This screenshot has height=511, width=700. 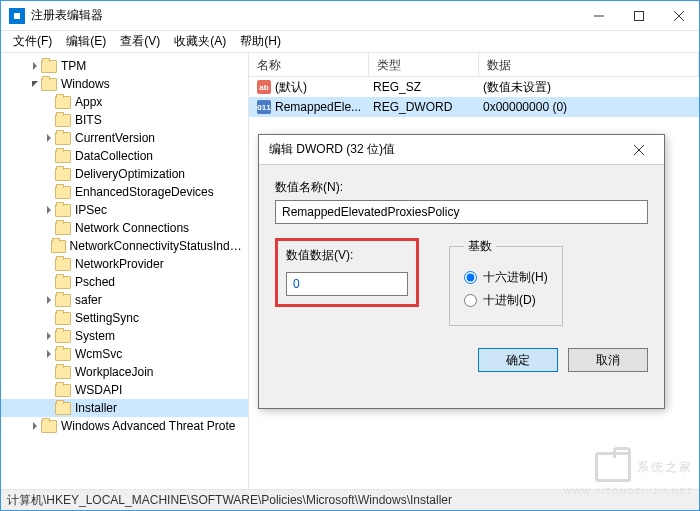 I want to click on tree-item: WSDAPI, so click(x=124, y=390).